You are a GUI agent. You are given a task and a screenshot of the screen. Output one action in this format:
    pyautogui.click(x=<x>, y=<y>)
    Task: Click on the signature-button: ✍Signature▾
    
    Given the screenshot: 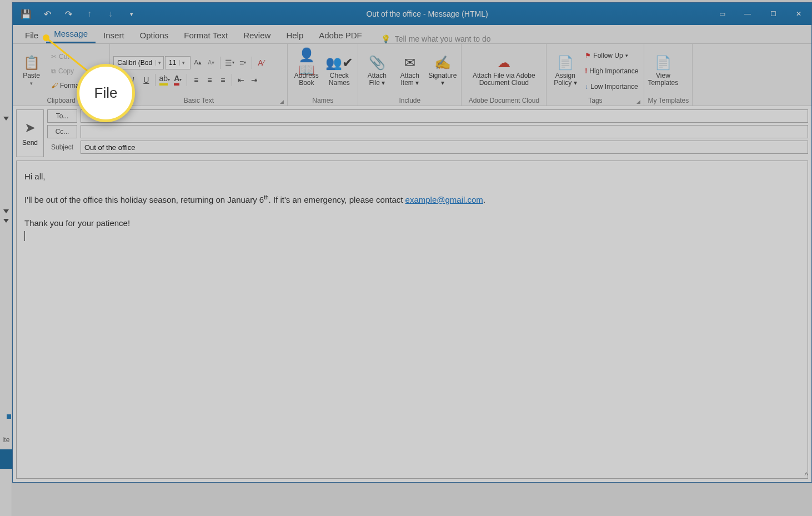 What is the action you would take?
    pyautogui.click(x=442, y=71)
    